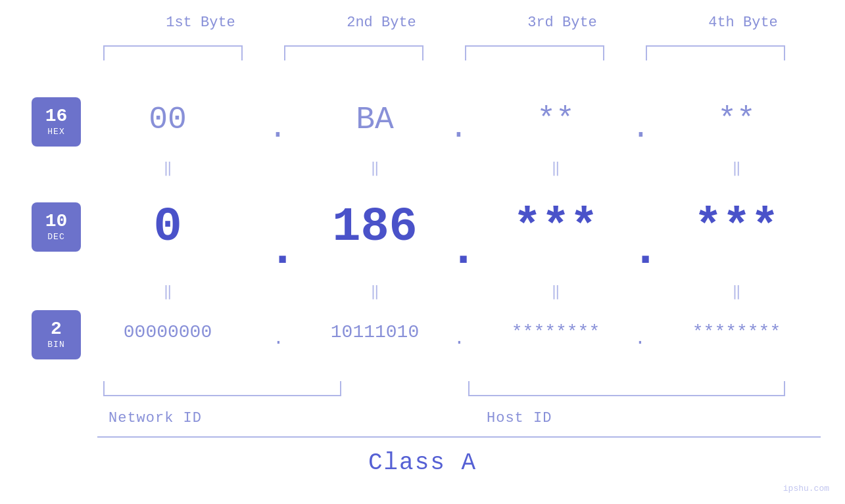  I want to click on col2-dec-value: 186, so click(375, 227).